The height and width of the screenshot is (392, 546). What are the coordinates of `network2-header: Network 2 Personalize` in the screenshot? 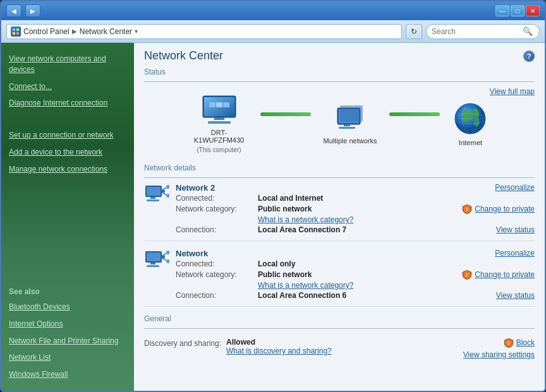 It's located at (355, 188).